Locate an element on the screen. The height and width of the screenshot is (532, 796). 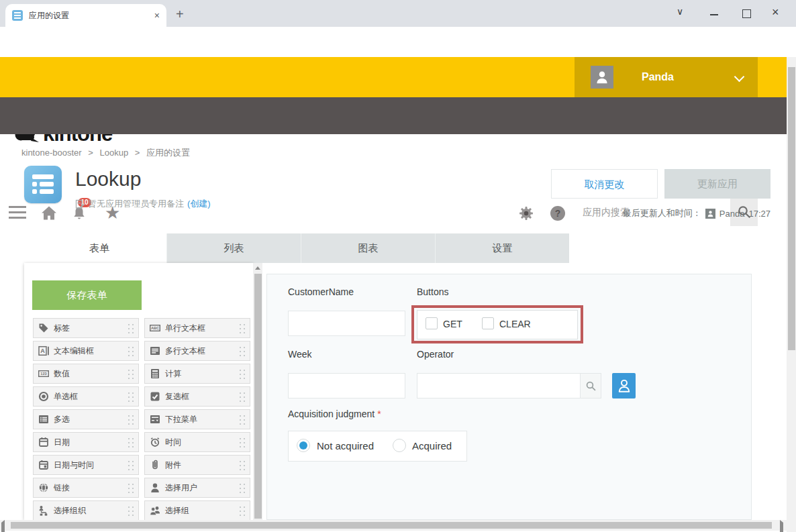
palette-item-radio-button: 单选框 is located at coordinates (86, 396).